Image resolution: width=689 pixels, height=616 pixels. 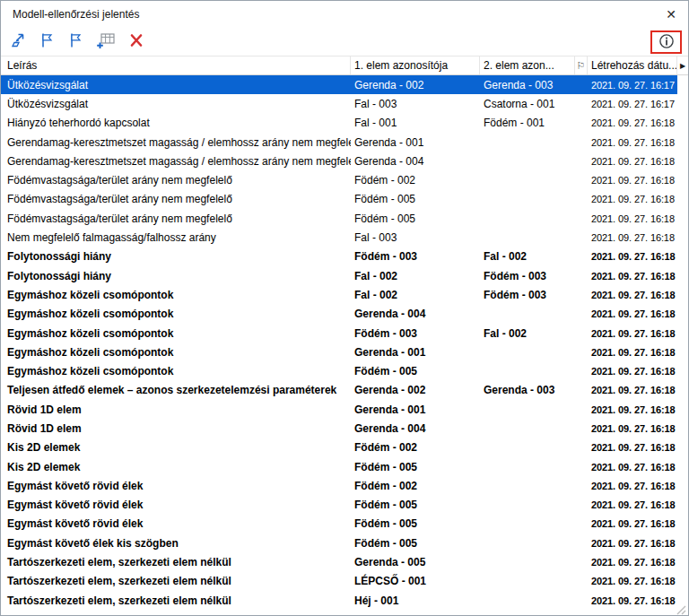 What do you see at coordinates (339, 256) in the screenshot?
I see `table-row: Folytonossági hiány Födém - 003 Fal - 00…` at bounding box center [339, 256].